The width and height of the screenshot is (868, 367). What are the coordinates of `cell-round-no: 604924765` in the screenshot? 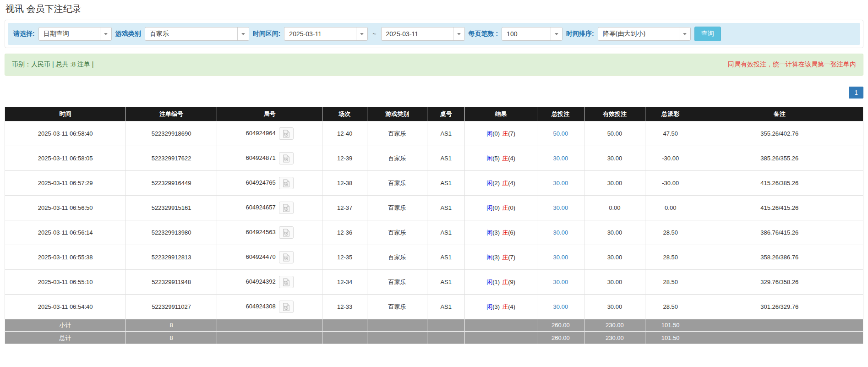 It's located at (269, 183).